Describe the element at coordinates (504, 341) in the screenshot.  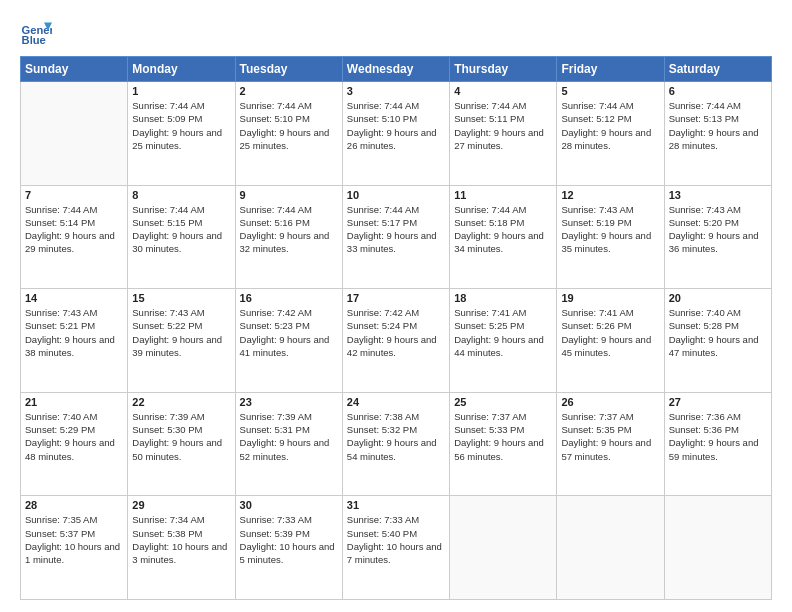
I see `calendar-cell: 18 Sunrise: 7:41 AM Sunset: 5:25 PM Dayl…` at that location.